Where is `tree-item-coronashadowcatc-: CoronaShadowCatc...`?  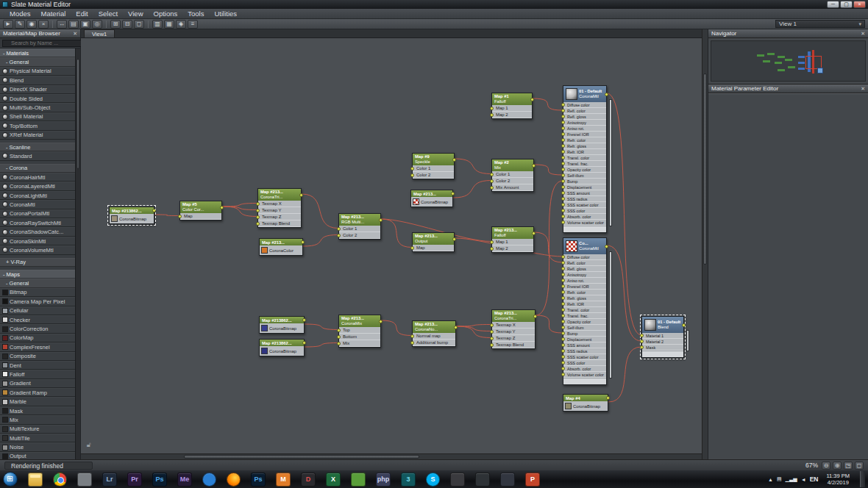 tree-item-coronashadowcatc-: CoronaShadowCatc... is located at coordinates (38, 232).